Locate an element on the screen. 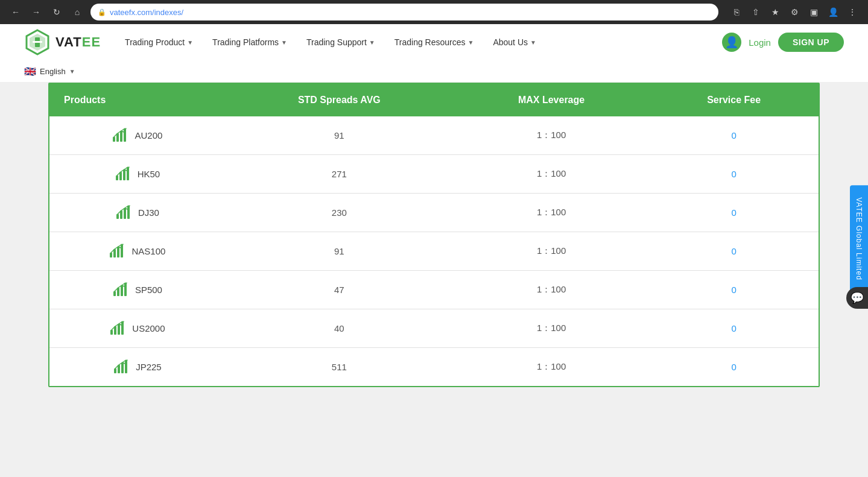 This screenshot has width=868, height=477. menu-button: ⋮ is located at coordinates (852, 12).